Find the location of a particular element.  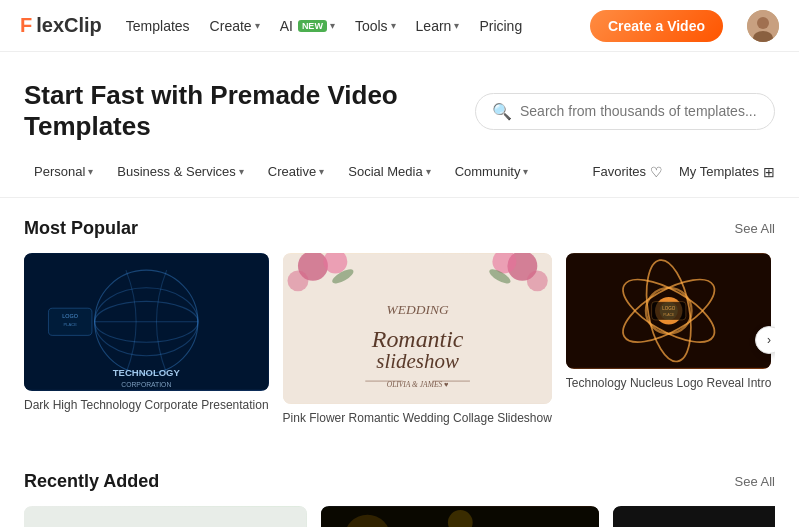

logo-icon: F is located at coordinates (26, 26).